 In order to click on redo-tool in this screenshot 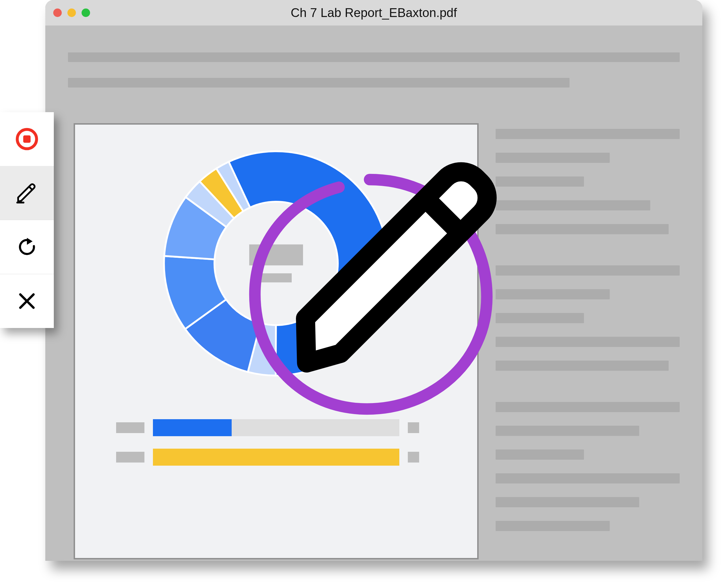, I will do `click(27, 247)`.